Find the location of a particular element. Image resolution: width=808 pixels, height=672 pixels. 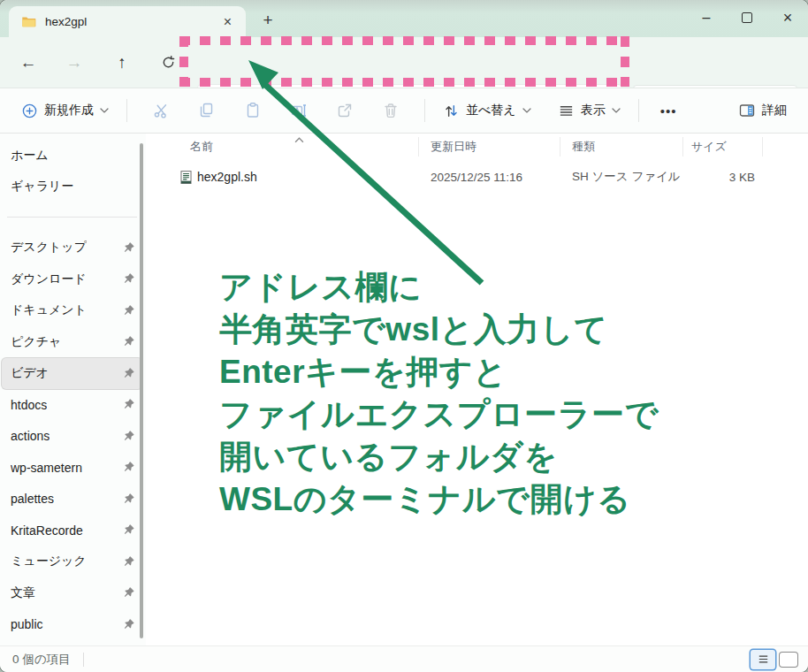

new-tab-button: + is located at coordinates (268, 20).